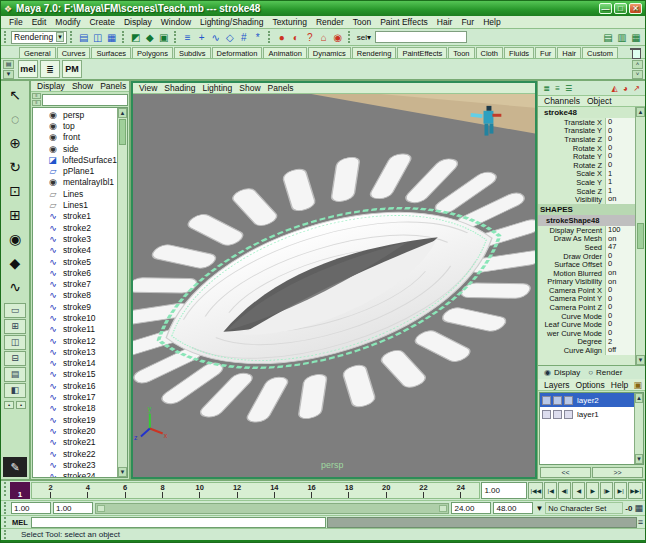 This screenshot has width=646, height=543. What do you see at coordinates (586, 200) in the screenshot?
I see `channel-row: Visibility on` at bounding box center [586, 200].